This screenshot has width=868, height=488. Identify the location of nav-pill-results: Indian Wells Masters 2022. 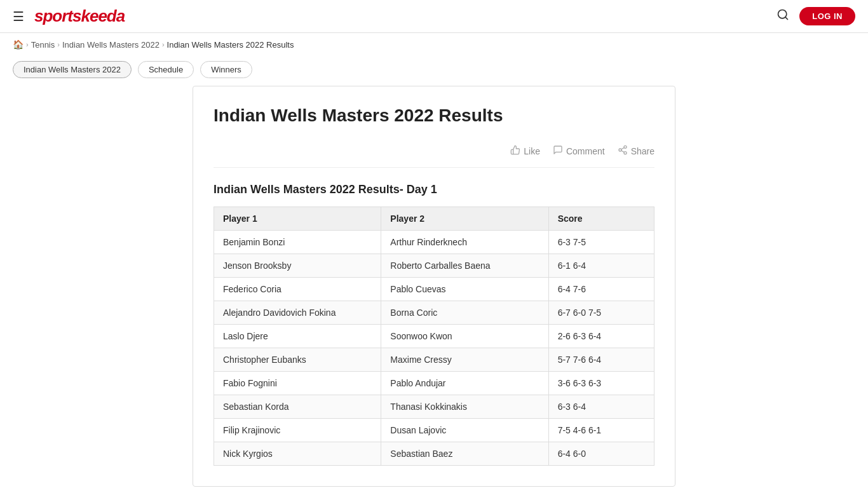
(72, 70).